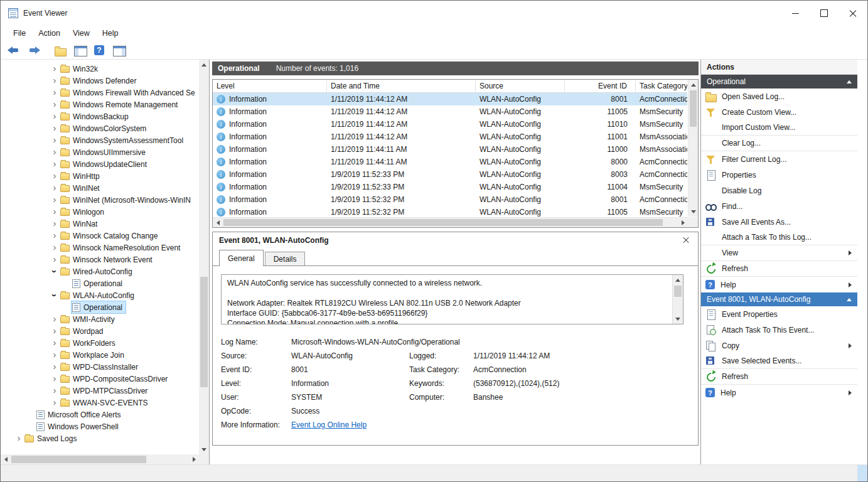 This screenshot has width=868, height=482. What do you see at coordinates (100, 355) in the screenshot?
I see `tree-item: Workplace Join` at bounding box center [100, 355].